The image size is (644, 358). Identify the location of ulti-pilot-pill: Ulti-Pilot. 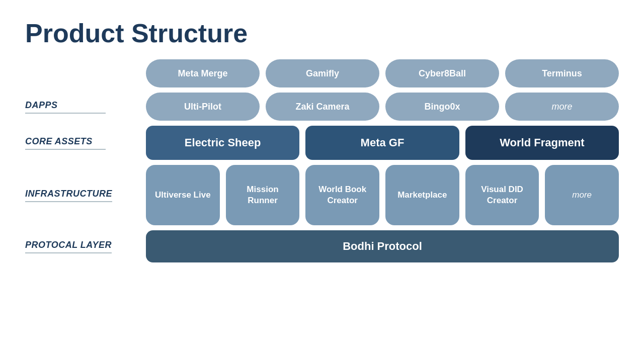
(203, 107).